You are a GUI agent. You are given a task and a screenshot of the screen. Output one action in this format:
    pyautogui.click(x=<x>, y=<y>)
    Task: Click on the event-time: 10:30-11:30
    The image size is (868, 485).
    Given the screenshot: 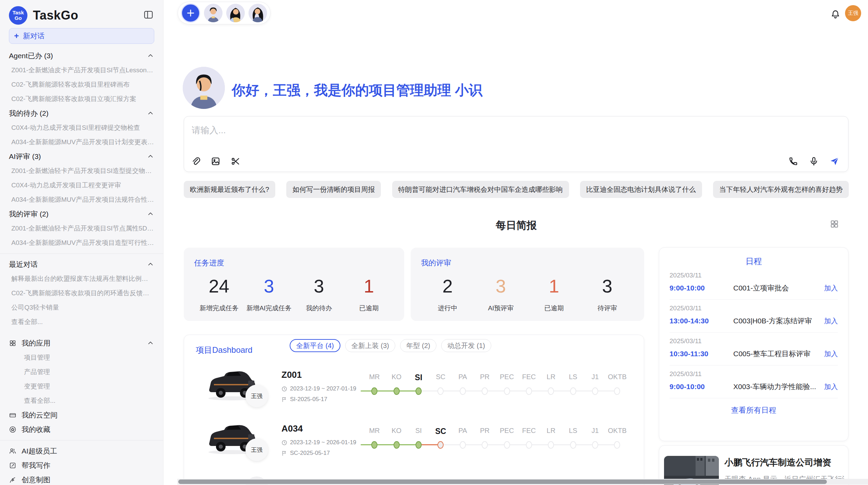 What is the action you would take?
    pyautogui.click(x=696, y=354)
    